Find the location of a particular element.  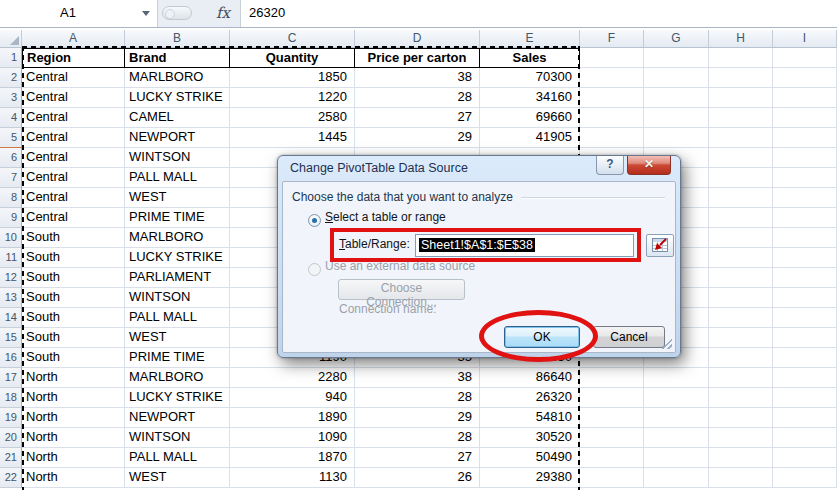

table-range-input: Sheet1!$A$1:$E$38 is located at coordinates (524, 246).